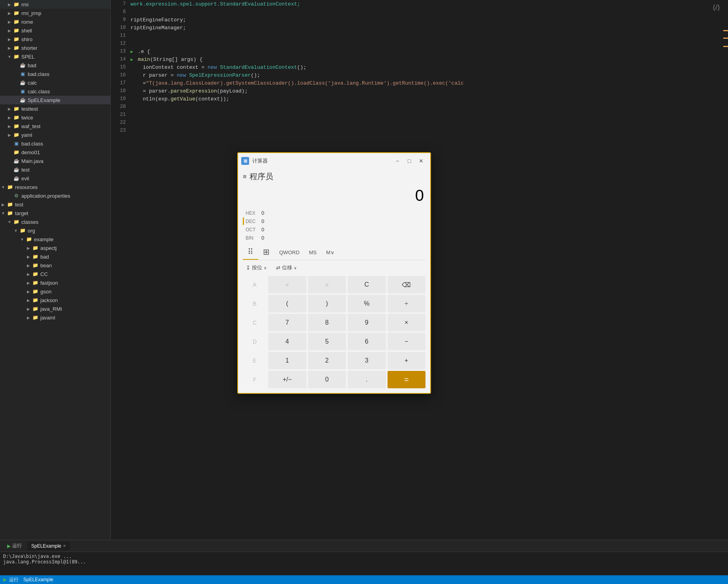 This screenshot has width=728, height=584. I want to click on toolbar-qword: QWORD, so click(289, 252).